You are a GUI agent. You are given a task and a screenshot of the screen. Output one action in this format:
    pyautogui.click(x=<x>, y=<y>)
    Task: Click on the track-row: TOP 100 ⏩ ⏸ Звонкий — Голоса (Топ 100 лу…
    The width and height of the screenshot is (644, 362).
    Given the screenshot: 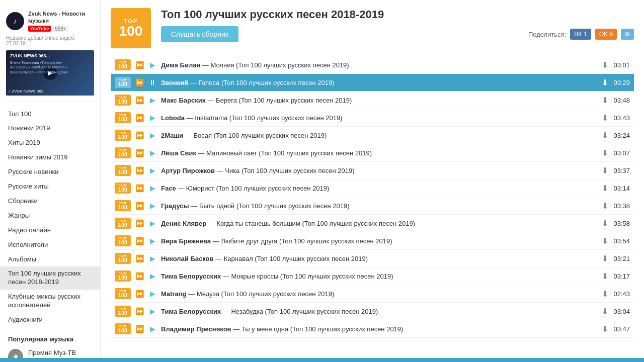 What is the action you would take?
    pyautogui.click(x=372, y=82)
    